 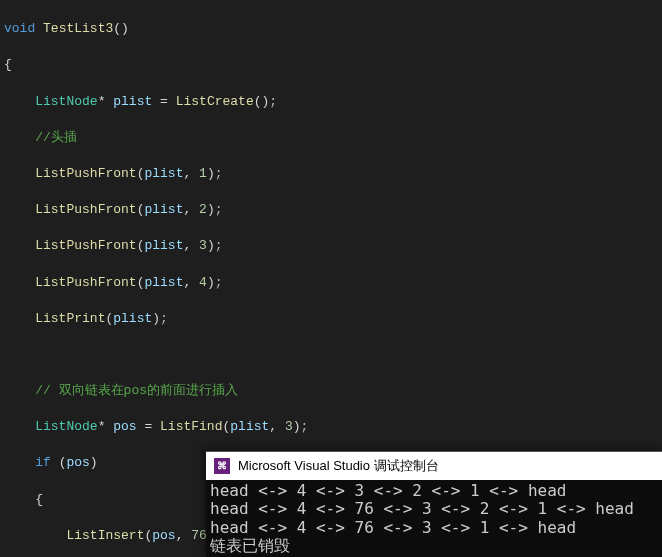 What do you see at coordinates (331, 138) in the screenshot?
I see `code-line: //头插` at bounding box center [331, 138].